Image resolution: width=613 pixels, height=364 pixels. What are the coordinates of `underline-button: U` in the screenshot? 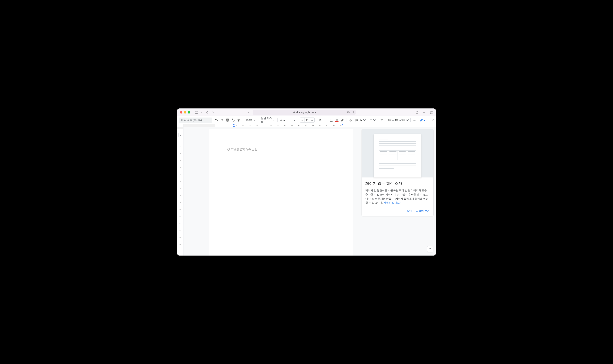 It's located at (332, 120).